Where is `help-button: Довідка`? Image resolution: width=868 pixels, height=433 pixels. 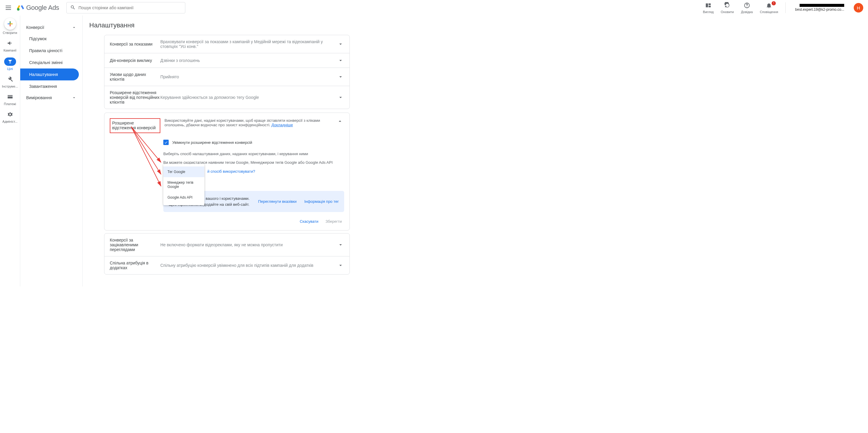
help-button: Довідка is located at coordinates (747, 8).